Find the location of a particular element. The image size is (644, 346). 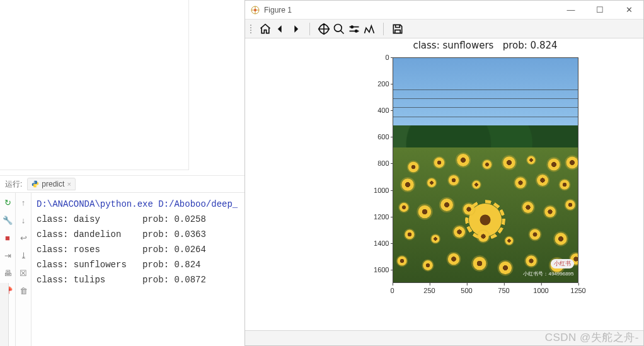

pan-icon is located at coordinates (324, 29).